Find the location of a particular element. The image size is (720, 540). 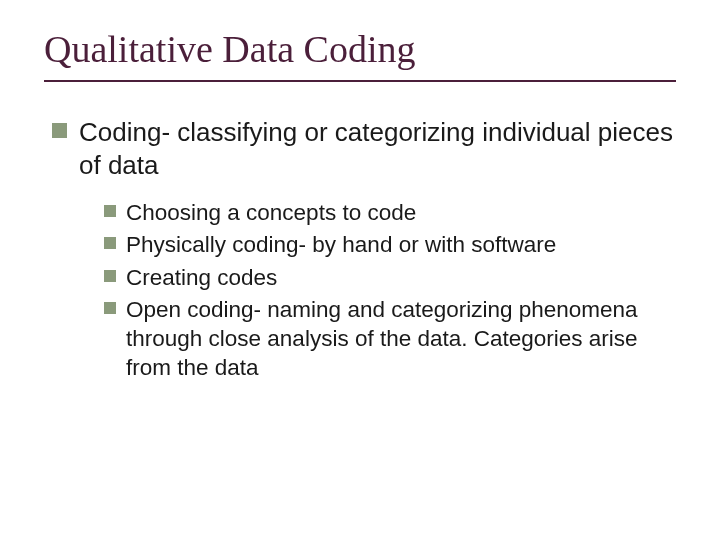

bullet-level2: Open coding- naming and categorizing phe… is located at coordinates (390, 339).